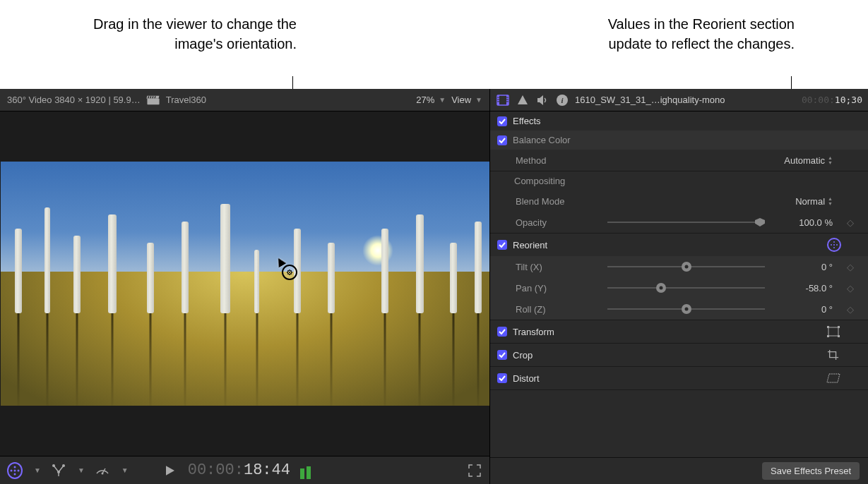 The width and height of the screenshot is (868, 484). I want to click on zoom-menu: 27% ▼, so click(431, 100).